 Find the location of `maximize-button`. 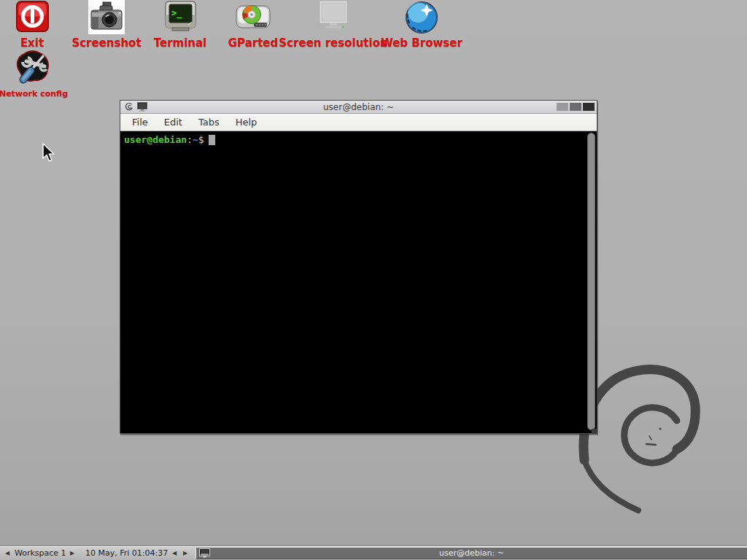

maximize-button is located at coordinates (576, 106).